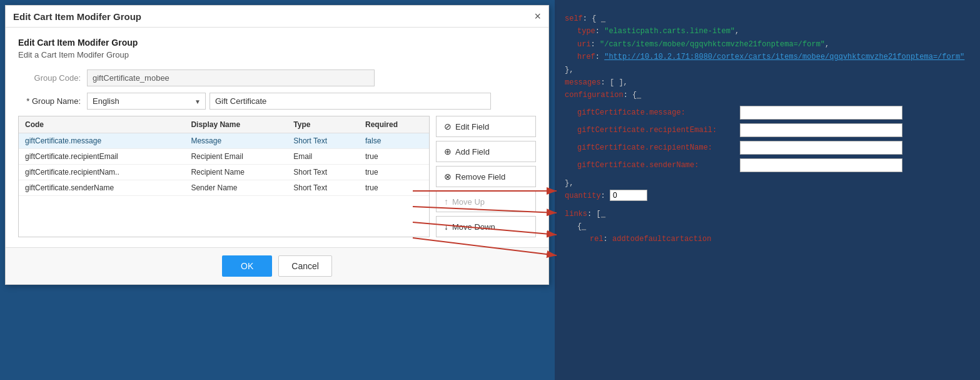 This screenshot has height=380, width=980. What do you see at coordinates (486, 126) in the screenshot?
I see `edit-field-button: ⊘ Edit Field` at bounding box center [486, 126].